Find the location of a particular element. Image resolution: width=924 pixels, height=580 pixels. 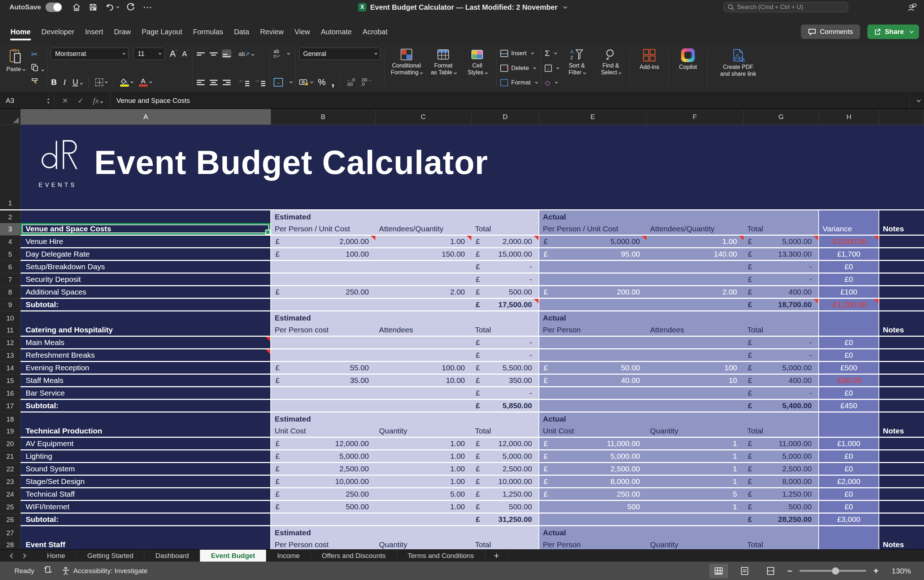

cell-D15: £350.00 is located at coordinates (506, 381).